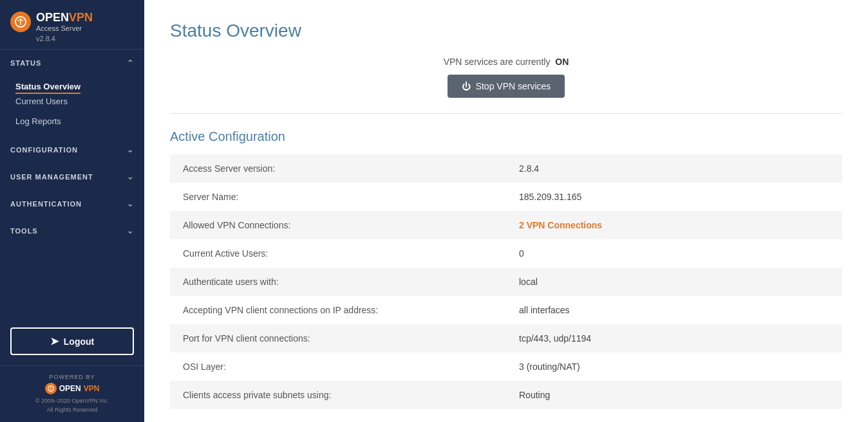 Image resolution: width=868 pixels, height=422 pixels. What do you see at coordinates (338, 282) in the screenshot?
I see `config-row-label: Authenticate users with:` at bounding box center [338, 282].